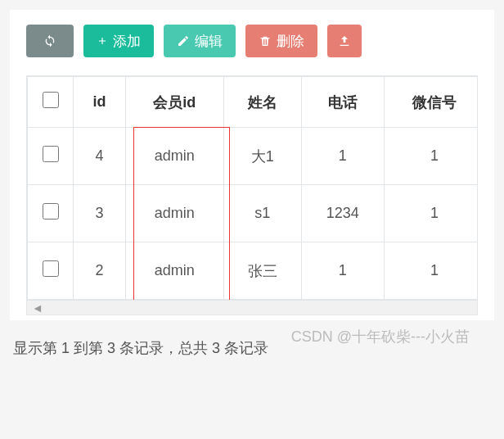  Describe the element at coordinates (254, 214) in the screenshot. I see `table-row: 3 admin s1 1234 1` at that location.